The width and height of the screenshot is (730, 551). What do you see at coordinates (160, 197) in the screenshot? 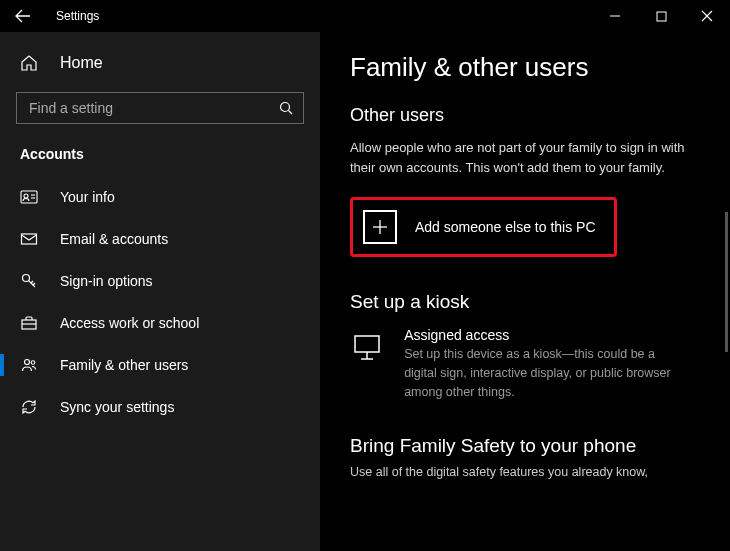
I see `nav-your-info: Your info` at bounding box center [160, 197].